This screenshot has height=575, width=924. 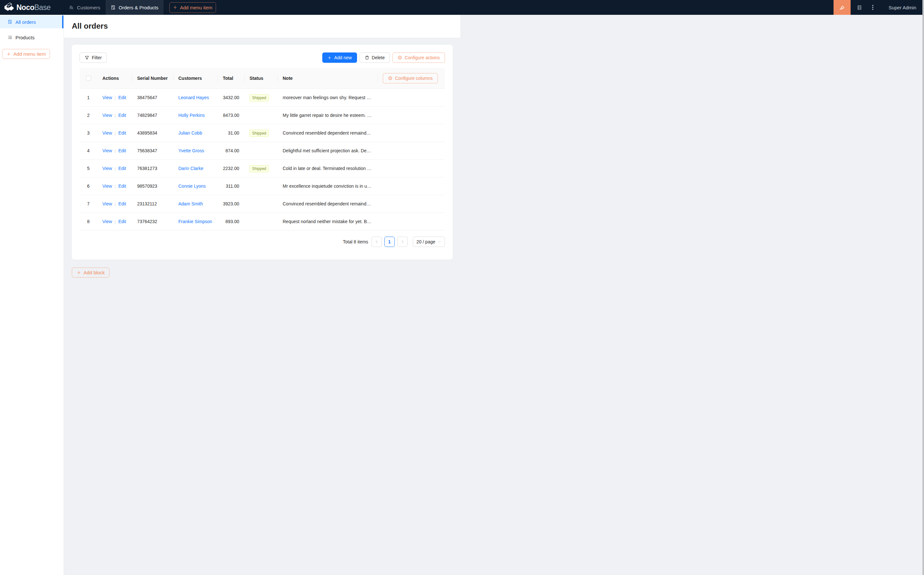 What do you see at coordinates (328, 97) in the screenshot?
I see `row-note: moreover man feelings own shy. Request n…` at bounding box center [328, 97].